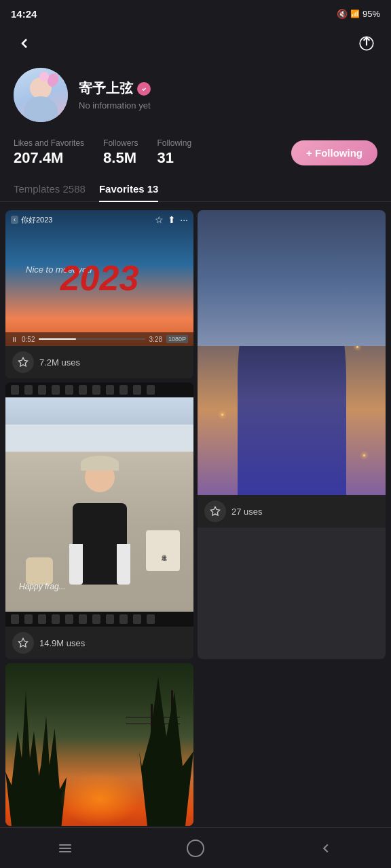 This screenshot has height=868, width=391. I want to click on status-icons: 🔇 📶 95%, so click(358, 14).